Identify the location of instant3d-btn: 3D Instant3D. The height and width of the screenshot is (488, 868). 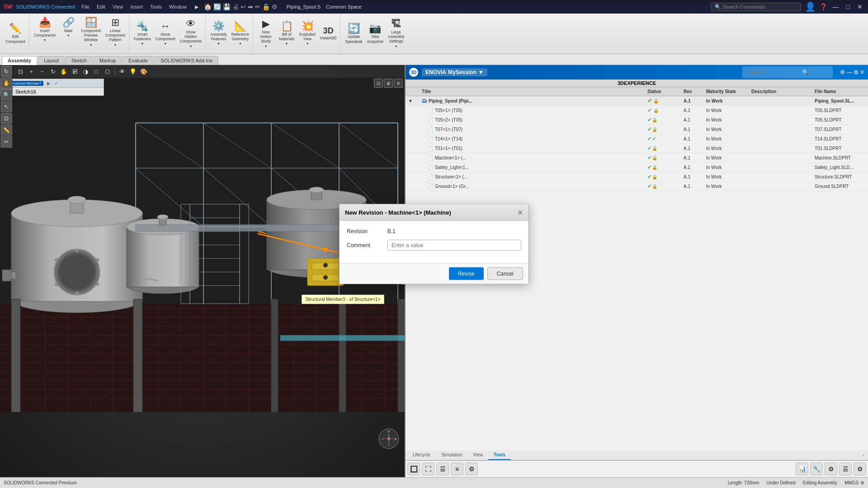
(328, 33).